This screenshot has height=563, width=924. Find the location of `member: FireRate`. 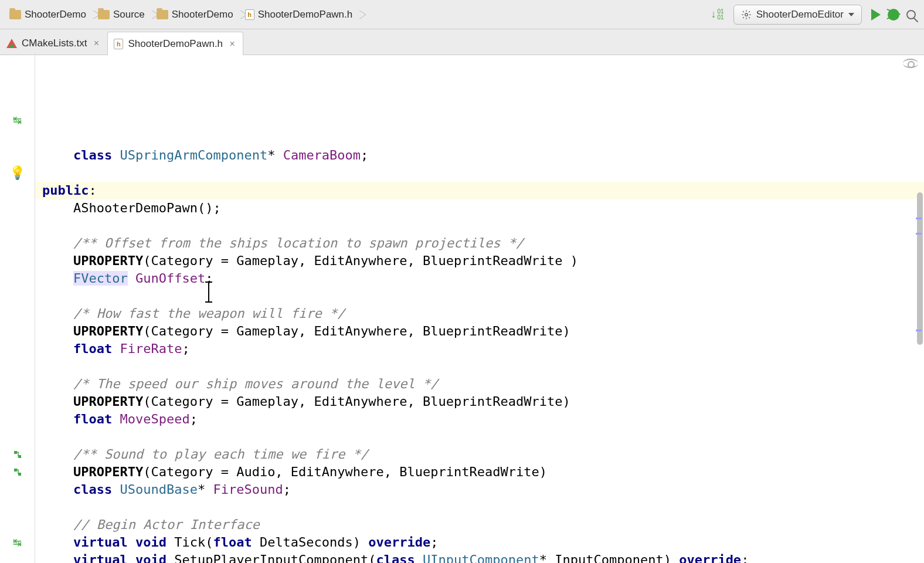

member: FireRate is located at coordinates (151, 348).